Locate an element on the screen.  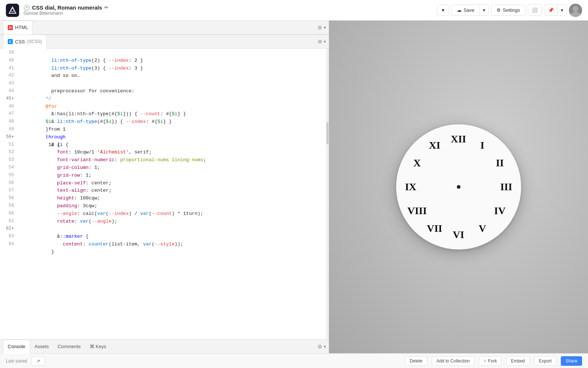
scrollbar-thumb is located at coordinates (327, 133).